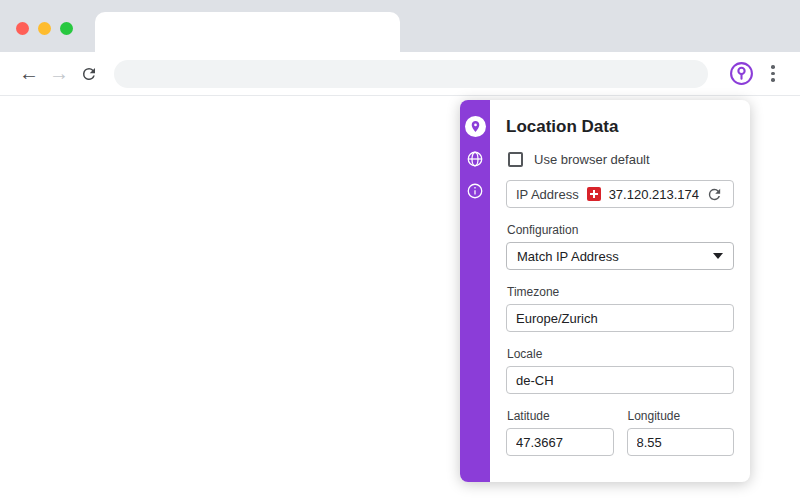 This screenshot has height=500, width=800. What do you see at coordinates (22, 28) in the screenshot?
I see `close-window-button` at bounding box center [22, 28].